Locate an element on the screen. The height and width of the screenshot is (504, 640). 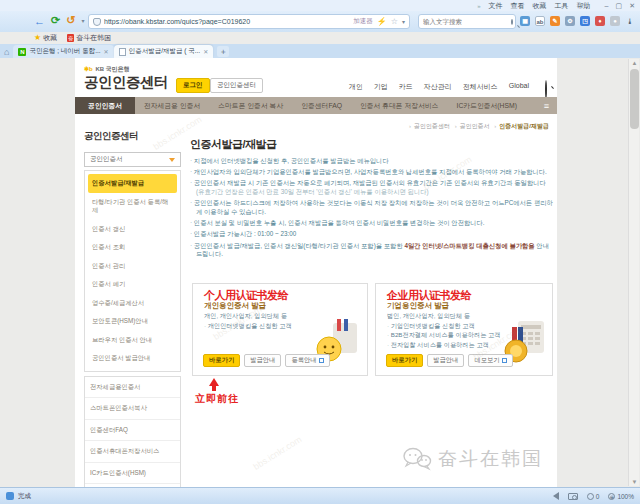
refresh-button: ⟳ is located at coordinates (56, 20).